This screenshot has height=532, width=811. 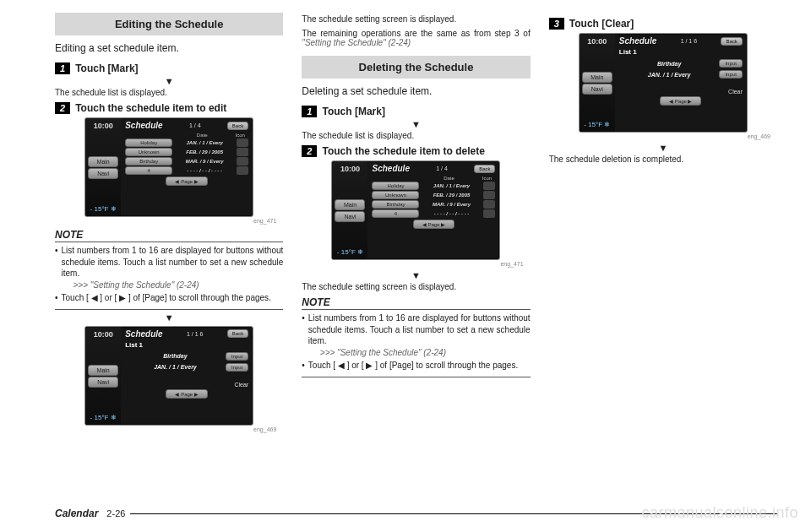 I want to click on step-number: 3, so click(x=557, y=24).